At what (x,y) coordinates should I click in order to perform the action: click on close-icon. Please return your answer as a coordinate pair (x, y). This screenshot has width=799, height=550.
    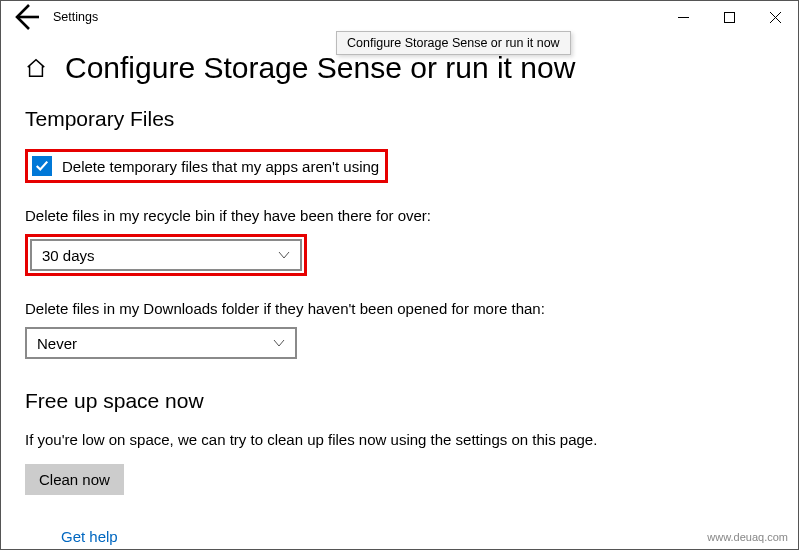
    Looking at the image, I should click on (776, 18).